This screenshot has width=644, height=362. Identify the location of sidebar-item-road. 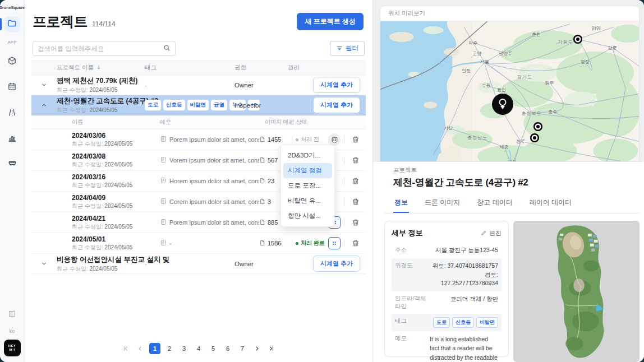
(12, 113).